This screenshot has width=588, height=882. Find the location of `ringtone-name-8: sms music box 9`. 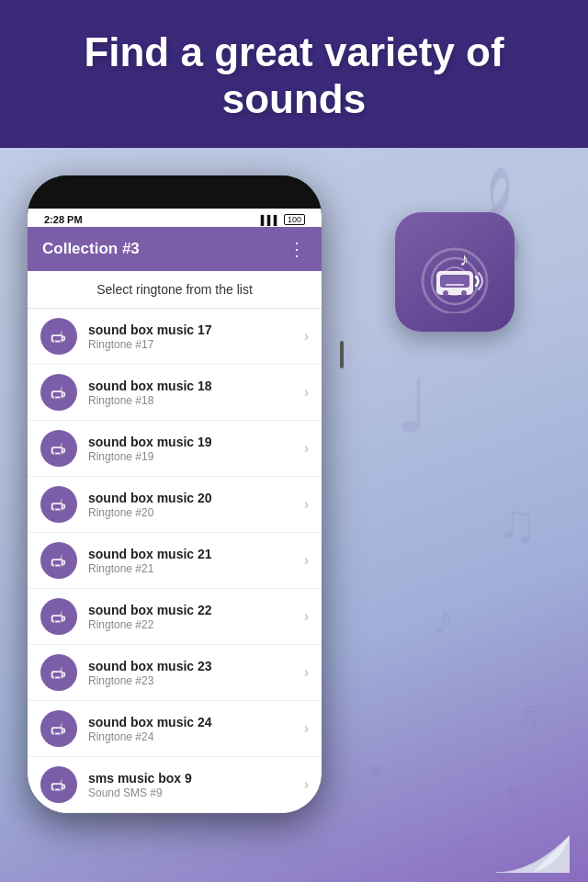

ringtone-name-8: sms music box 9 is located at coordinates (197, 778).